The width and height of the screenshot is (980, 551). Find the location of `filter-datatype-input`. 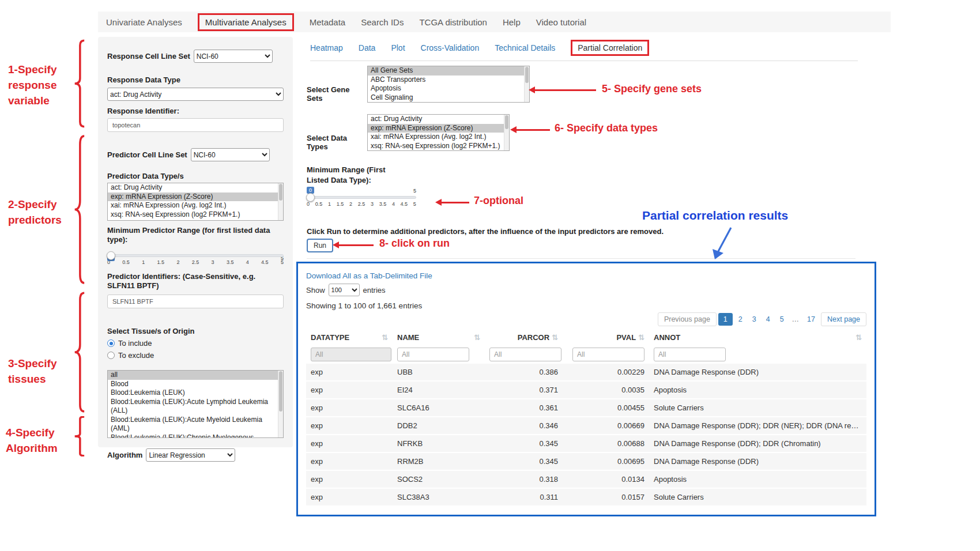

filter-datatype-input is located at coordinates (351, 354).